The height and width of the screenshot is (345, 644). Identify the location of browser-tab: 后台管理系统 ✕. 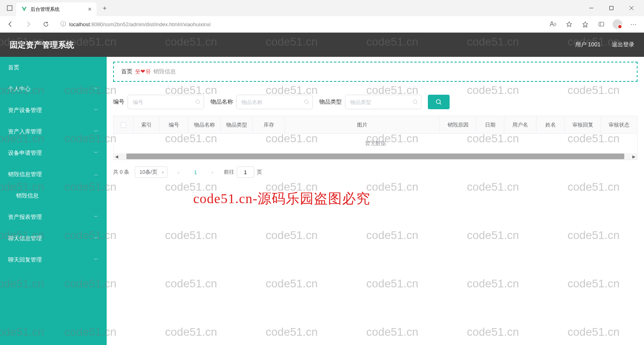
(56, 9).